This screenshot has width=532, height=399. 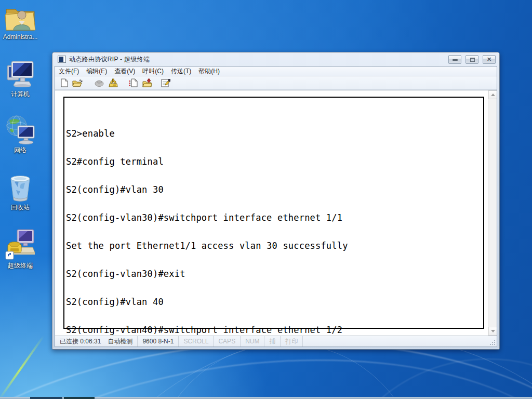 What do you see at coordinates (227, 341) in the screenshot?
I see `status-caps: CAPS` at bounding box center [227, 341].